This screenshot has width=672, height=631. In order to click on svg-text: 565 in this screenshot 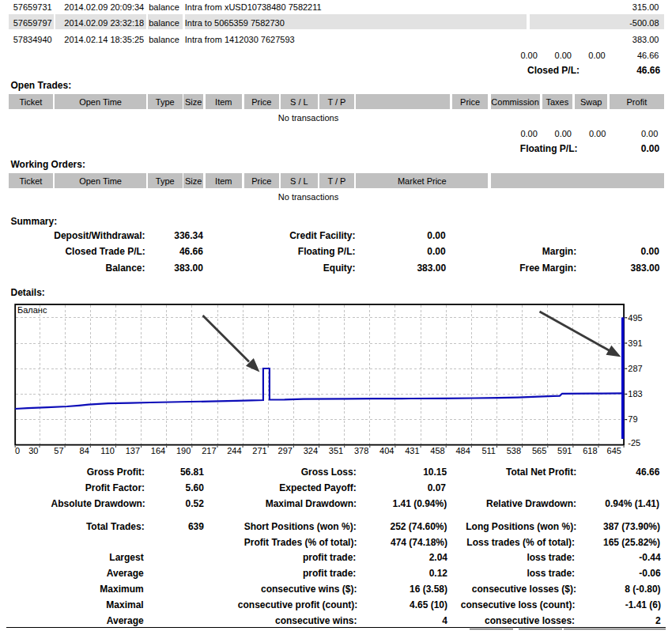, I will do `click(539, 451)`.